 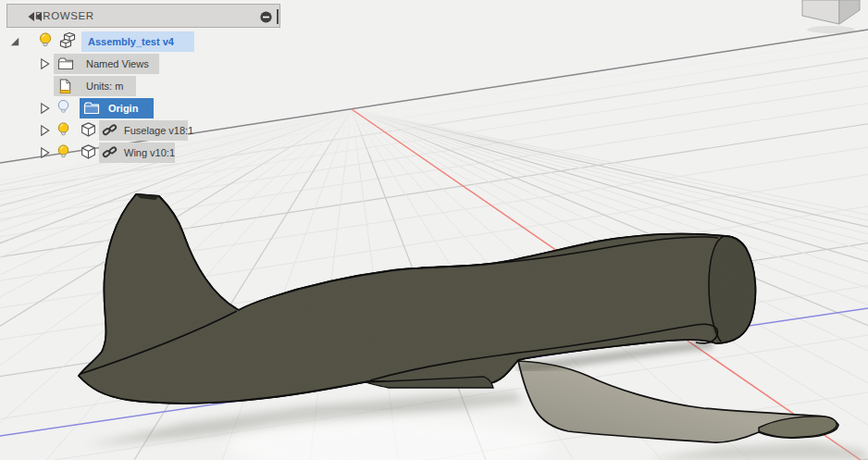 I want to click on tree-item-label: Origin, so click(x=123, y=108).